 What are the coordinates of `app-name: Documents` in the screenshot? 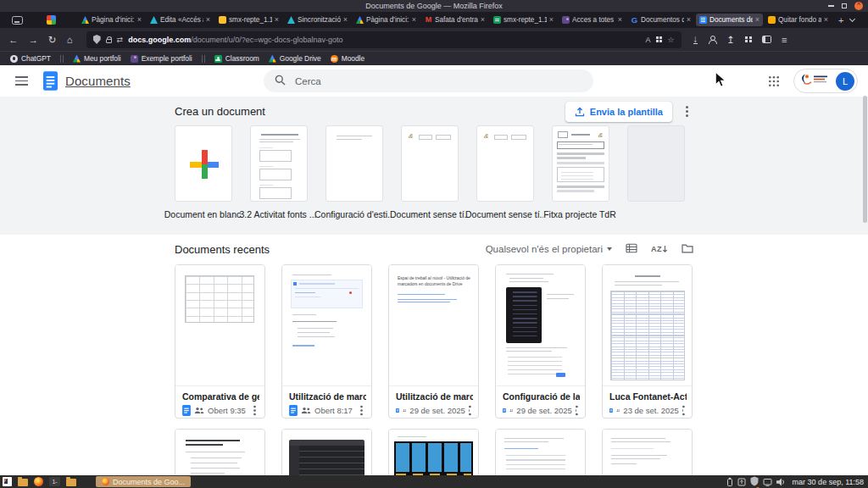 It's located at (98, 81).